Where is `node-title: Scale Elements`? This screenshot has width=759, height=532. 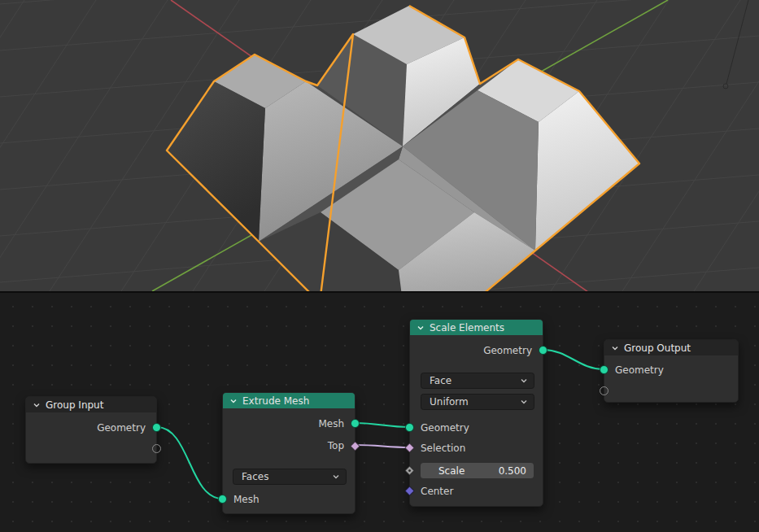
node-title: Scale Elements is located at coordinates (467, 328).